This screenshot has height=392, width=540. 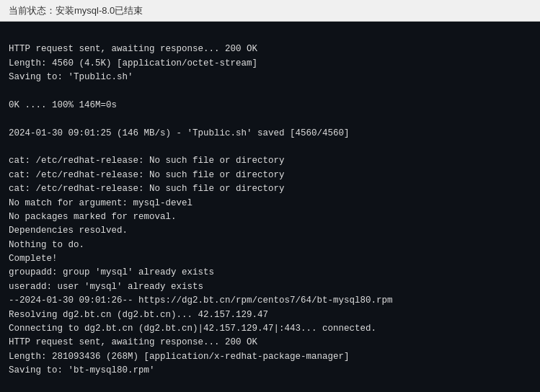 I want to click on terminal-line: Dependencies resolved., so click(x=270, y=231).